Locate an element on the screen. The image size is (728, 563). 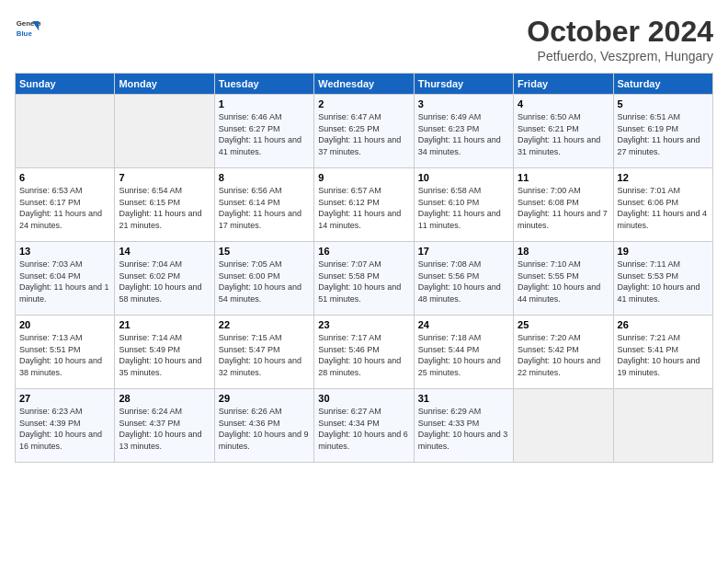
day-number: 22 is located at coordinates (265, 325).